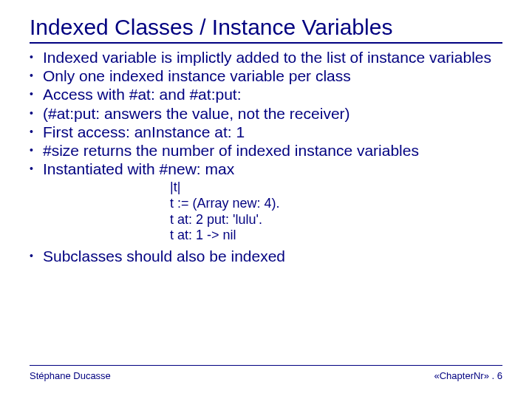 The height and width of the screenshot is (399, 532). Describe the element at coordinates (336, 211) in the screenshot. I see `code-block: |t| t := (Array new: 4). t at: 2 put: 'l…` at that location.